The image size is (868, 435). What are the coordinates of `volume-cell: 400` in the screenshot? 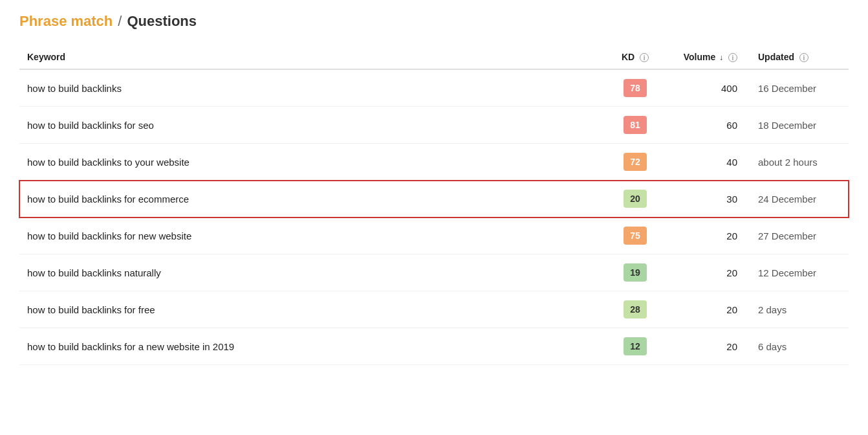 It's located at (706, 88).